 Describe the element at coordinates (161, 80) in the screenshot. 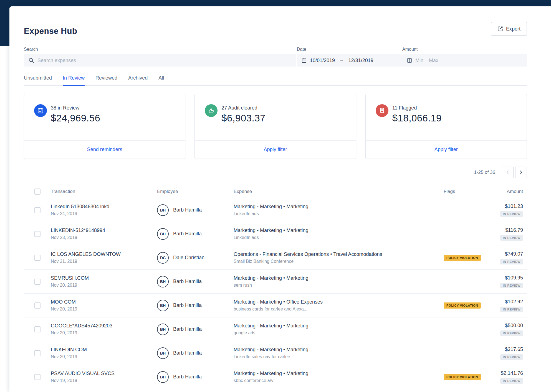

I see `tab-all: All` at that location.